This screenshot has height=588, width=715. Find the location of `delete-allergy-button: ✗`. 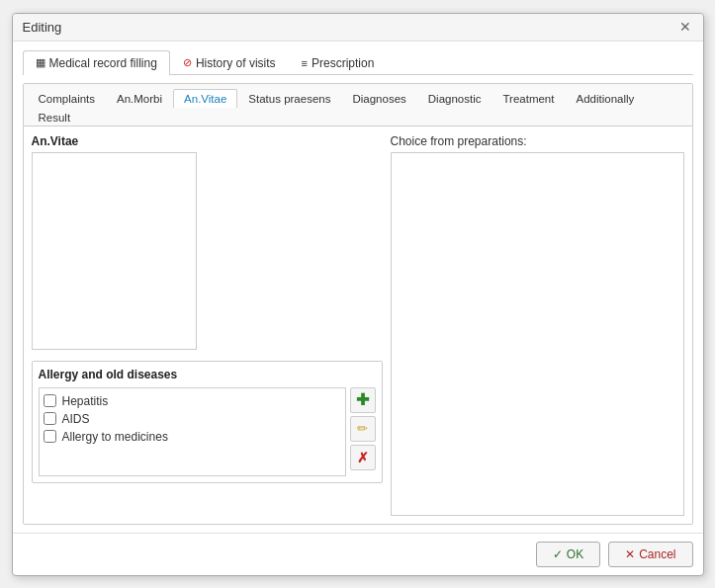

delete-allergy-button: ✗ is located at coordinates (363, 458).